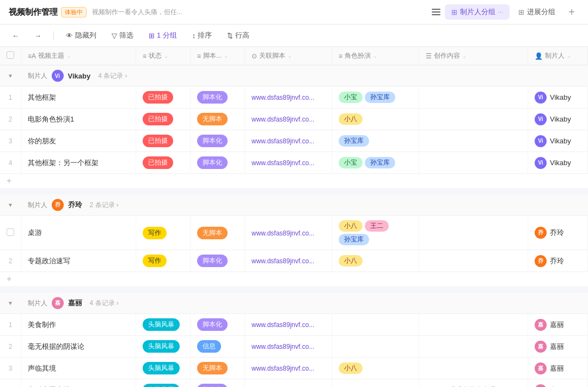  Describe the element at coordinates (38, 36) in the screenshot. I see `forward-button: →` at that location.